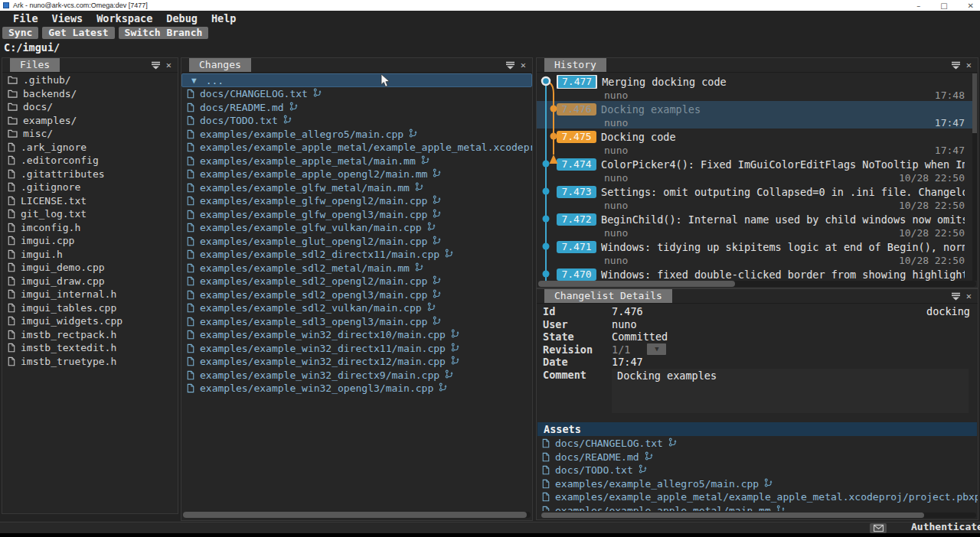  What do you see at coordinates (757, 284) in the screenshot?
I see `history-hscrollbar` at bounding box center [757, 284].